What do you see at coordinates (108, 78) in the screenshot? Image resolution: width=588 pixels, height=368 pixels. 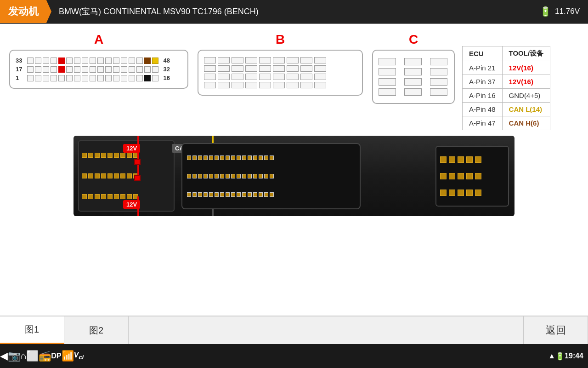 I see `pin-c11` at bounding box center [108, 78].